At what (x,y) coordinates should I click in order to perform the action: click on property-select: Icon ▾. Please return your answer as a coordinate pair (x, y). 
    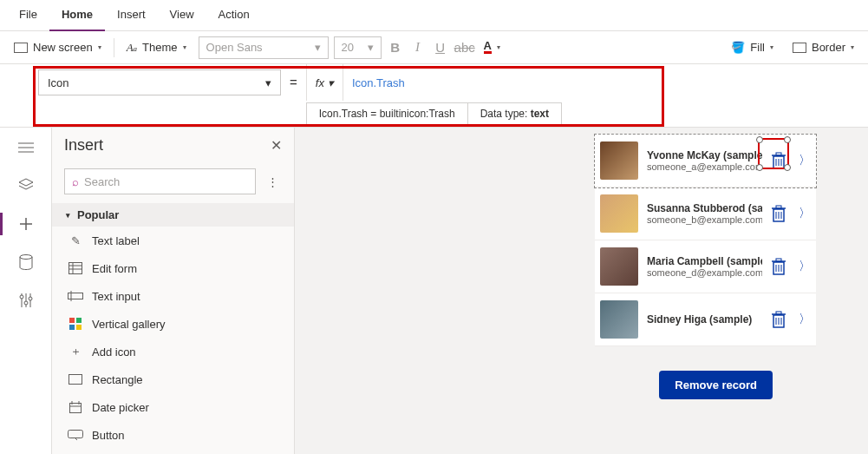
    Looking at the image, I should click on (160, 82).